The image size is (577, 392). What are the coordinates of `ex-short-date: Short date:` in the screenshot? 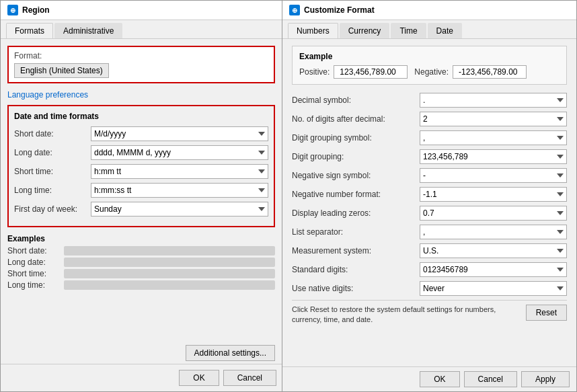 It's located at (141, 251).